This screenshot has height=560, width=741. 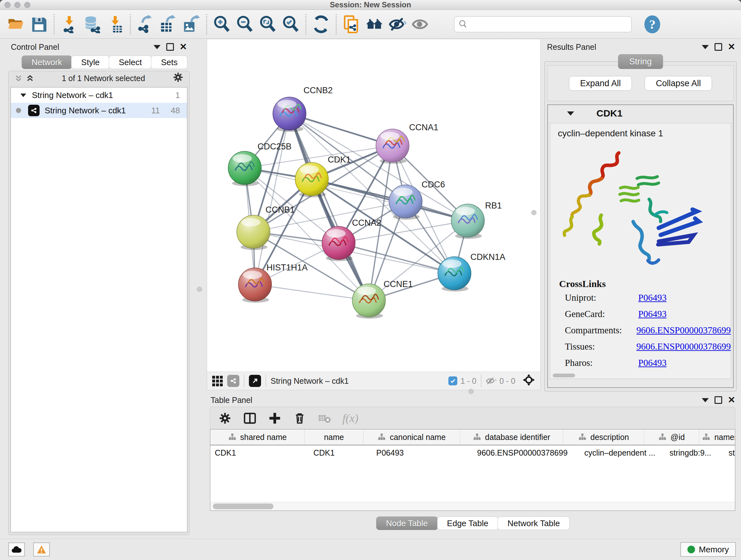 What do you see at coordinates (245, 24) in the screenshot?
I see `zoom-out-button` at bounding box center [245, 24].